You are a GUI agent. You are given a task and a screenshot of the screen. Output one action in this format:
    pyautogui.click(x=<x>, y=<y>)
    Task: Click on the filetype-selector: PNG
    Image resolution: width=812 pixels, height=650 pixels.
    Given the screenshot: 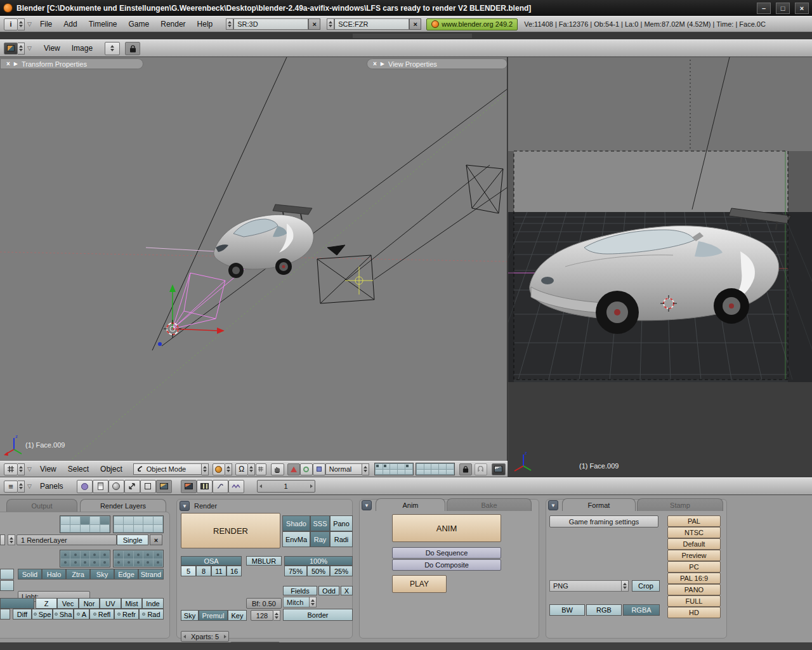 What is the action you would take?
    pyautogui.click(x=589, y=586)
    